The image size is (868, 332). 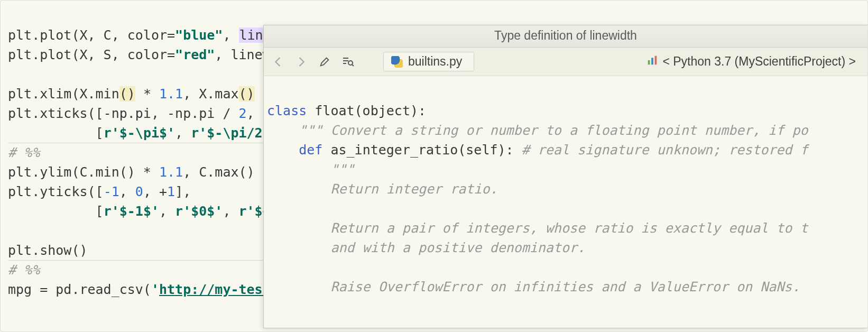 What do you see at coordinates (533, 287) in the screenshot?
I see `src-line: Raise OverflowError on infinities and a …` at bounding box center [533, 287].